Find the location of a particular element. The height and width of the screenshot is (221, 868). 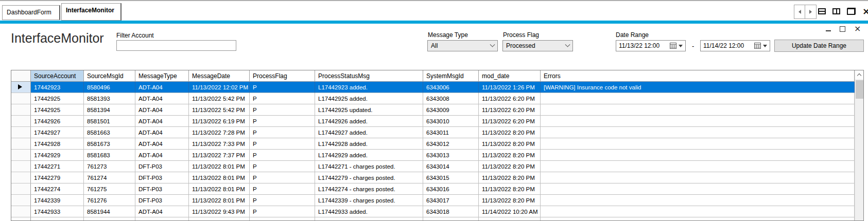

cell-messagedate: 11/14/2022 12:01 AM is located at coordinates (219, 219).